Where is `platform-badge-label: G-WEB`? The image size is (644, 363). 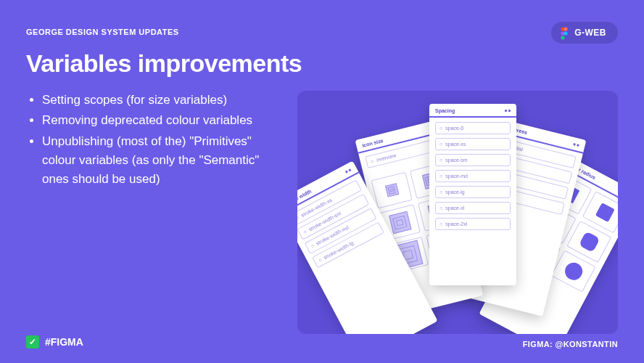 platform-badge-label: G-WEB is located at coordinates (590, 33).